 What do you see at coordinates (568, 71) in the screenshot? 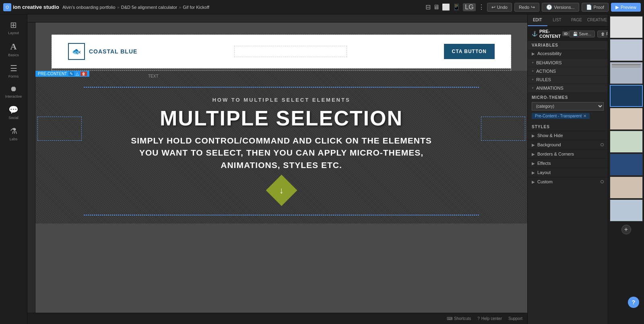
I see `actions-row: + ACTIONS` at bounding box center [568, 71].